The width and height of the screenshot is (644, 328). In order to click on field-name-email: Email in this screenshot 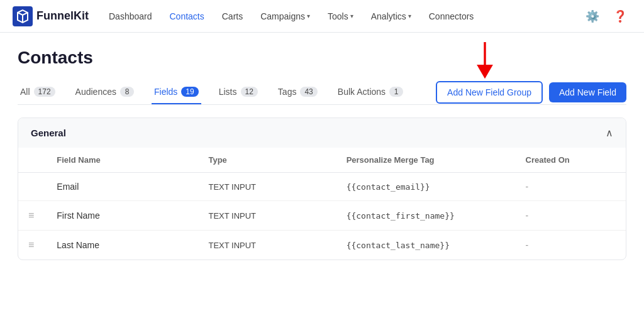, I will do `click(122, 187)`.